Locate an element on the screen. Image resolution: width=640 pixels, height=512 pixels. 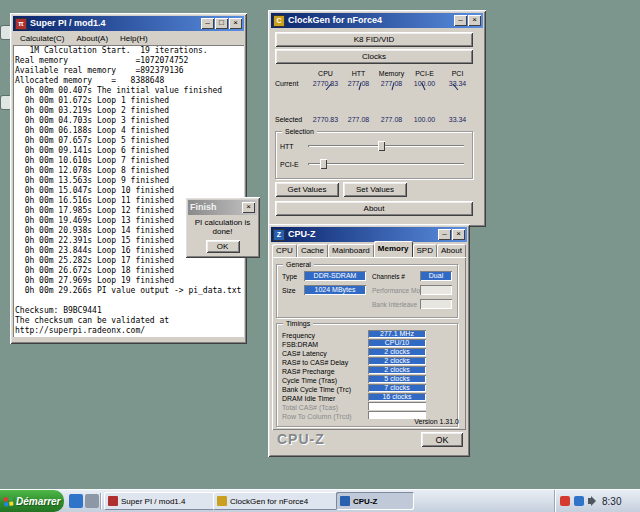
set-values-button: Set Values is located at coordinates (375, 190).